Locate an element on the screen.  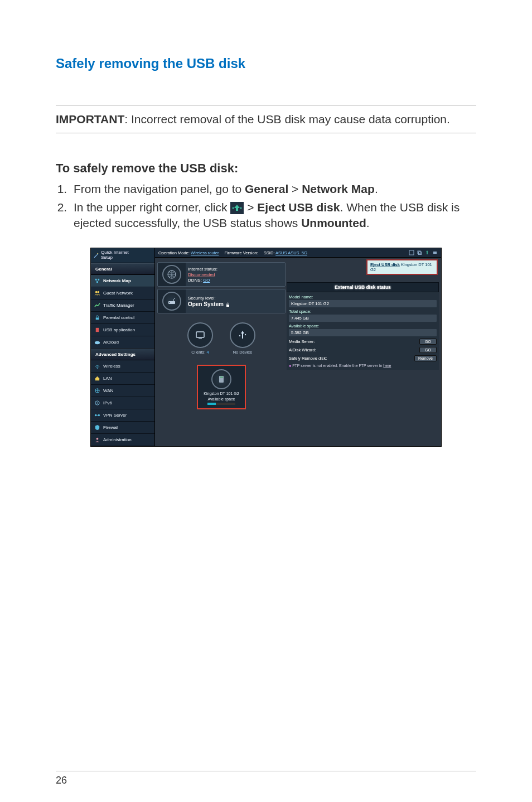
person-icon is located at coordinates (97, 439).